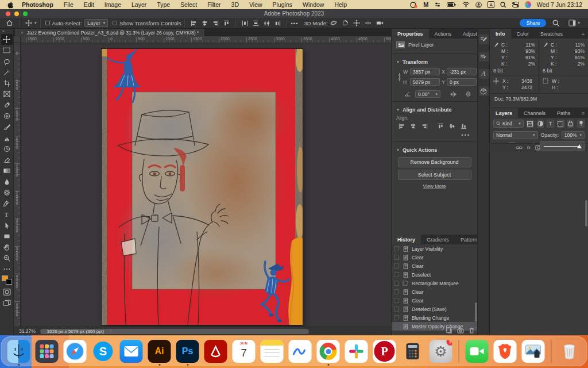  I want to click on calendar-app-icon: JUN7, so click(244, 351).